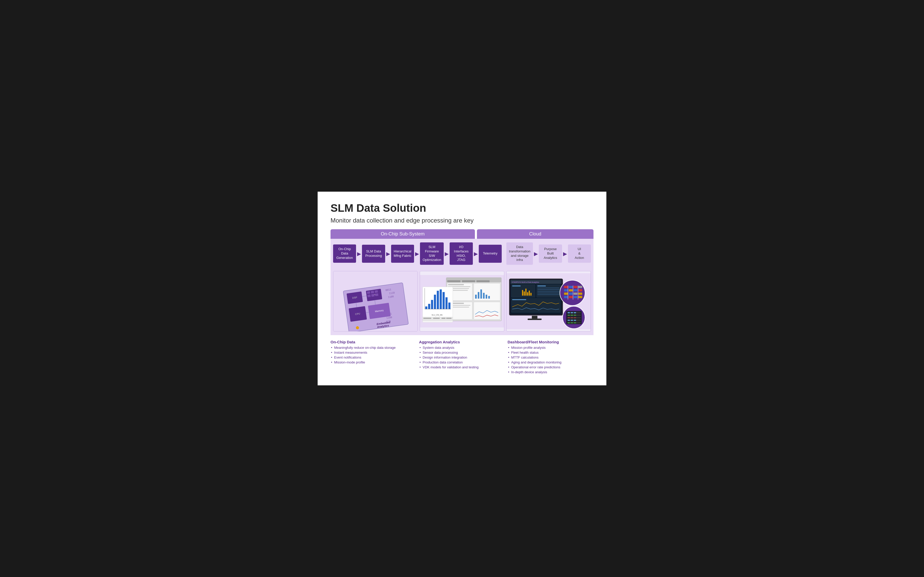  What do you see at coordinates (432, 254) in the screenshot?
I see `flow-box-4: SLM FirmwareS/WOptimization` at bounding box center [432, 254].